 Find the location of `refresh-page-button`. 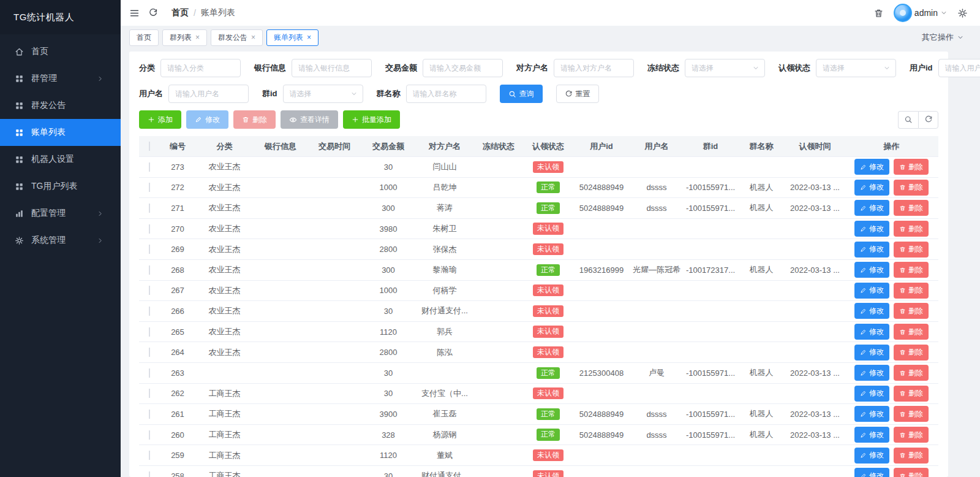

refresh-page-button is located at coordinates (153, 13).